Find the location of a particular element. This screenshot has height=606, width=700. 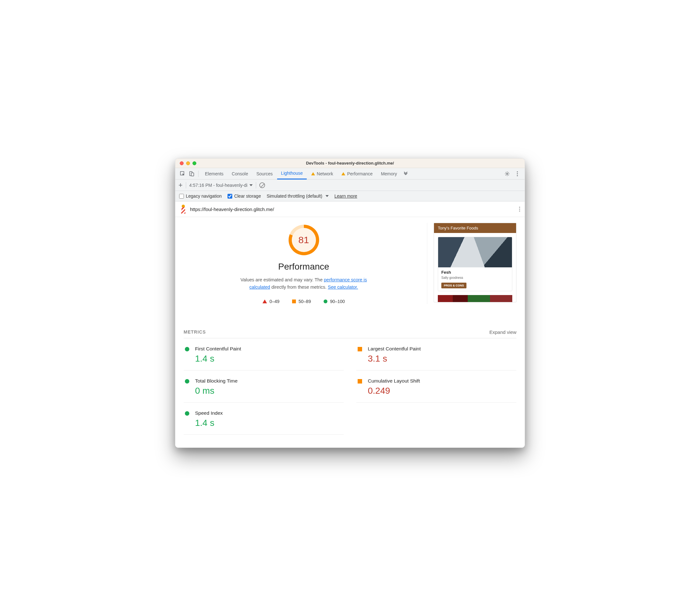

score-legend: 0–49 50–89 90–100 is located at coordinates (304, 302).